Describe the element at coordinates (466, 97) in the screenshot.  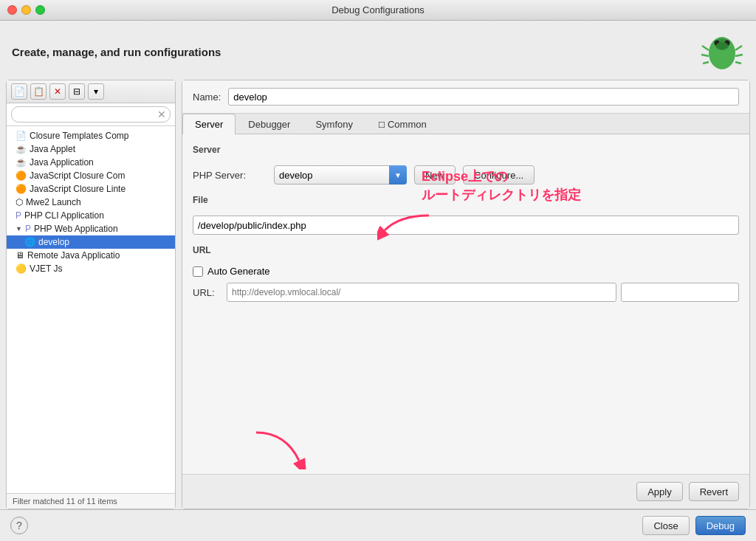
I see `name-row: Name:` at that location.